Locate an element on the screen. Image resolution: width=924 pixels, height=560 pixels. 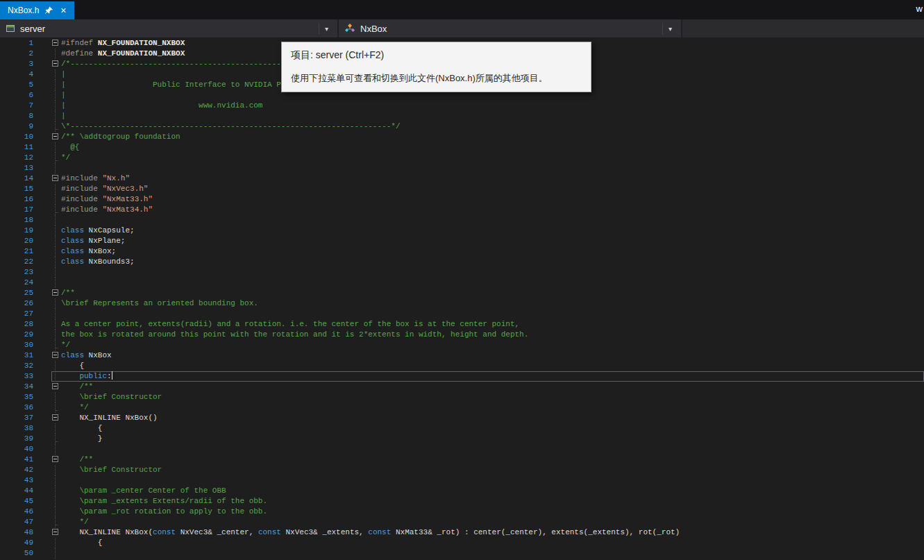
code-line: 41 /** is located at coordinates (462, 459).